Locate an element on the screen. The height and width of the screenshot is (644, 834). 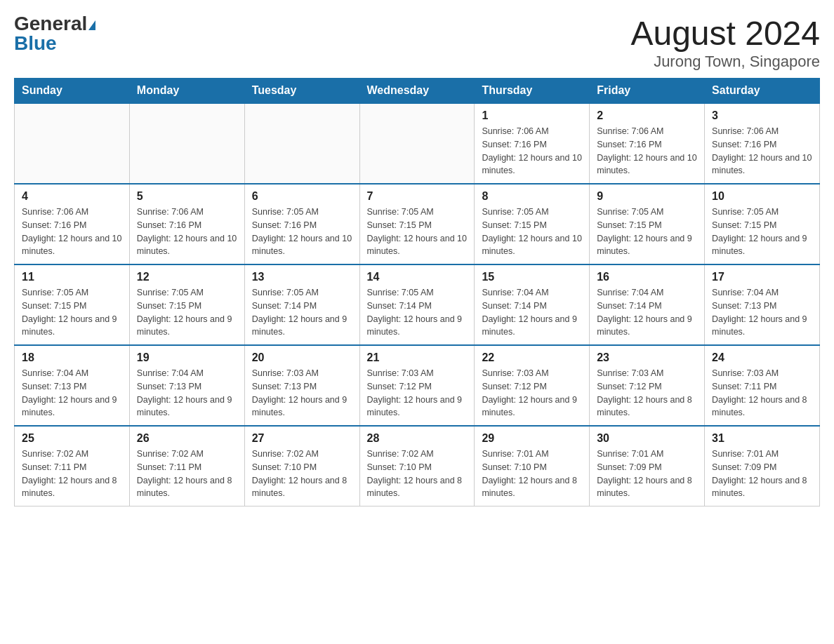
day-number: 5 is located at coordinates (187, 196).